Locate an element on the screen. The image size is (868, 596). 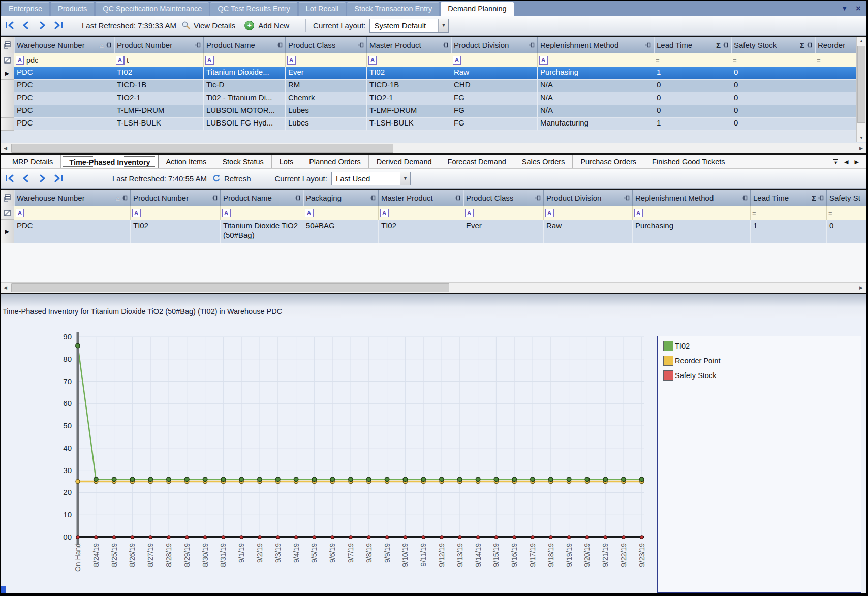
filter-cell-packaging: A is located at coordinates (341, 213).